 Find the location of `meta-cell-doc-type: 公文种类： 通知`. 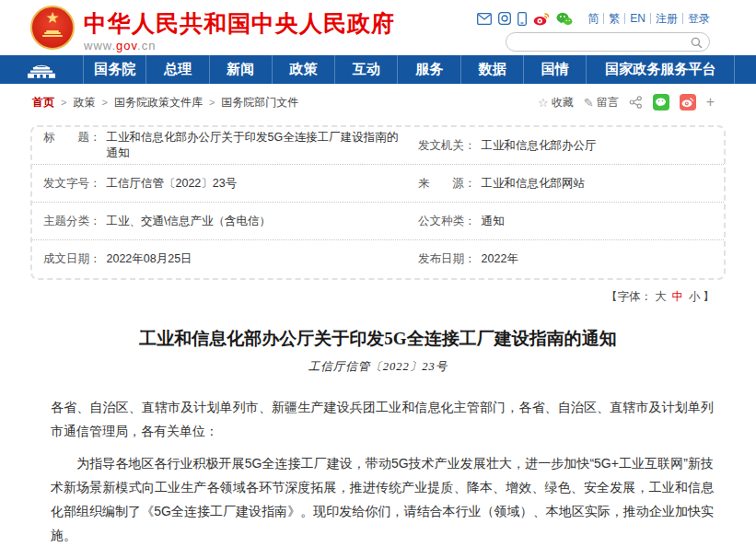

meta-cell-doc-type: 公文种类： 通知 is located at coordinates (565, 221).